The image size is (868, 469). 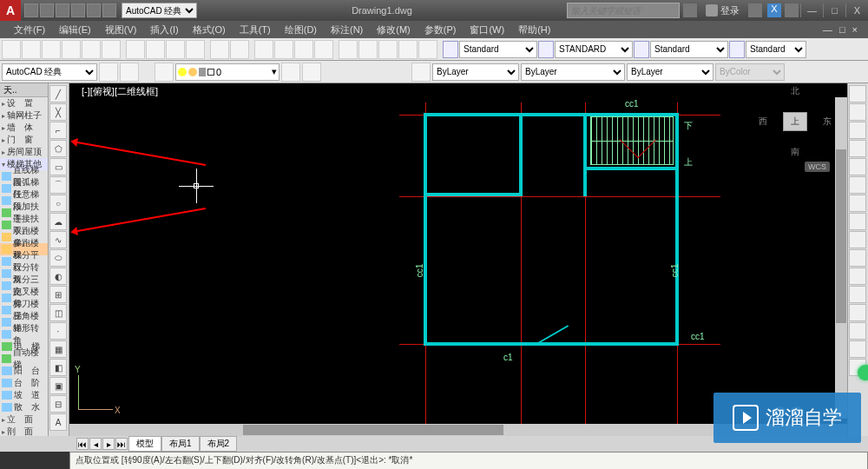 What do you see at coordinates (58, 276) in the screenshot?
I see `ellipse-arc-icon: ◐` at bounding box center [58, 276].